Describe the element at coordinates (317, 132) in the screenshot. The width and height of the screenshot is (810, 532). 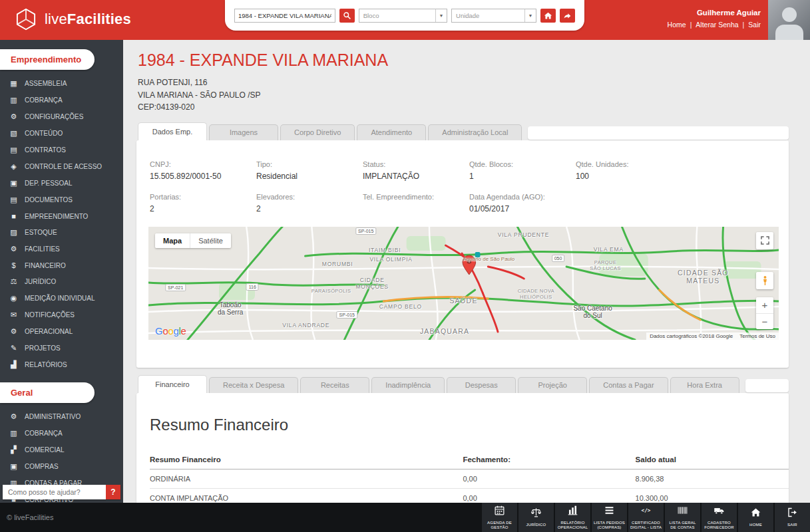
I see `tab-corpo-diretivo: Corpo Diretivo` at that location.